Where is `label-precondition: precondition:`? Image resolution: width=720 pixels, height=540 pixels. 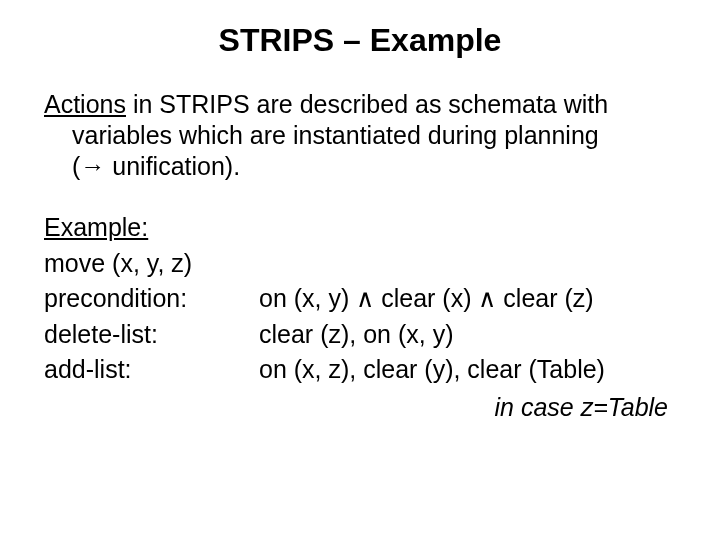 label-precondition: precondition: is located at coordinates (152, 299).